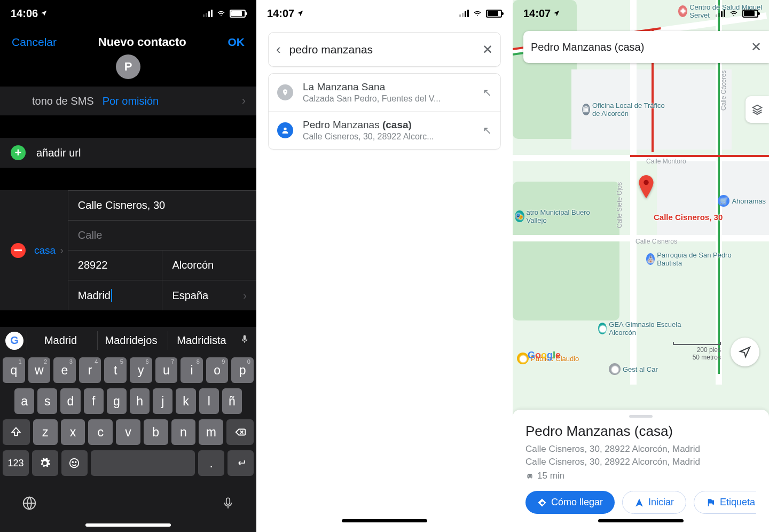  I want to click on key-o: o9, so click(217, 370).